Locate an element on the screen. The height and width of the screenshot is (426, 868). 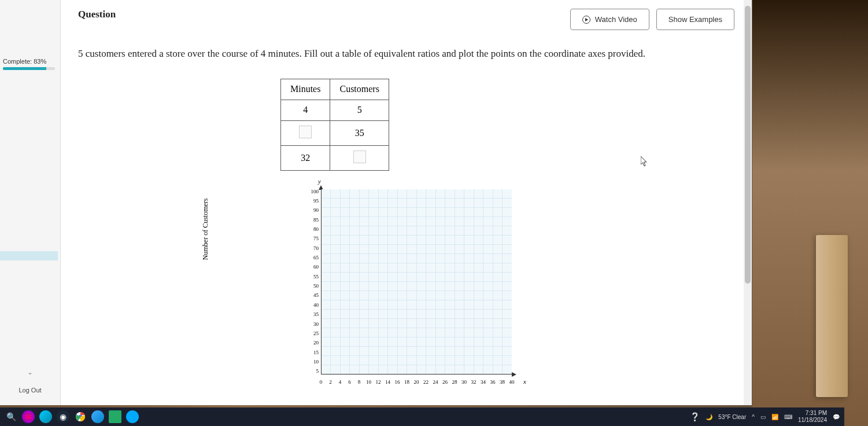
y-tick: 90 is located at coordinates (311, 211).